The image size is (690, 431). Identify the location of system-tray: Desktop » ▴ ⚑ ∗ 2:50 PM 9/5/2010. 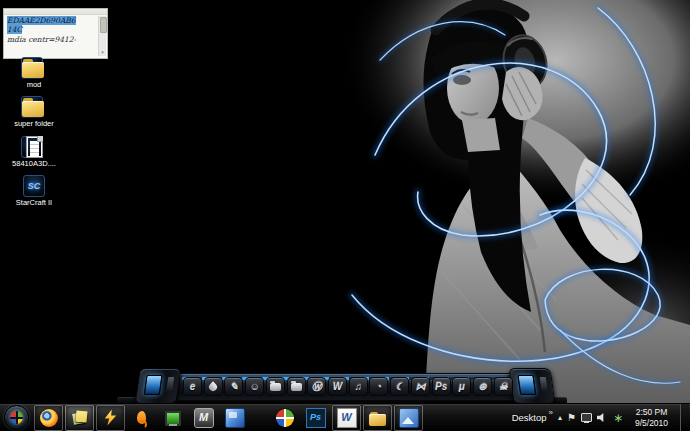
(601, 418).